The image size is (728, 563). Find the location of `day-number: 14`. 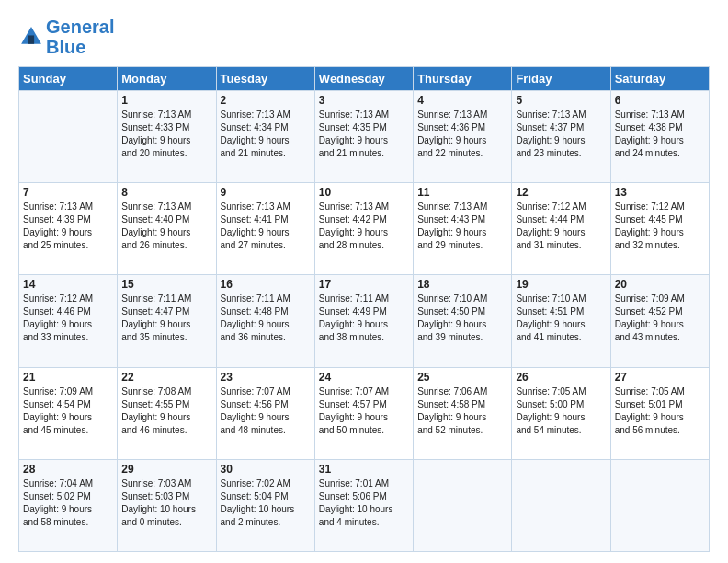

day-number: 14 is located at coordinates (68, 284).